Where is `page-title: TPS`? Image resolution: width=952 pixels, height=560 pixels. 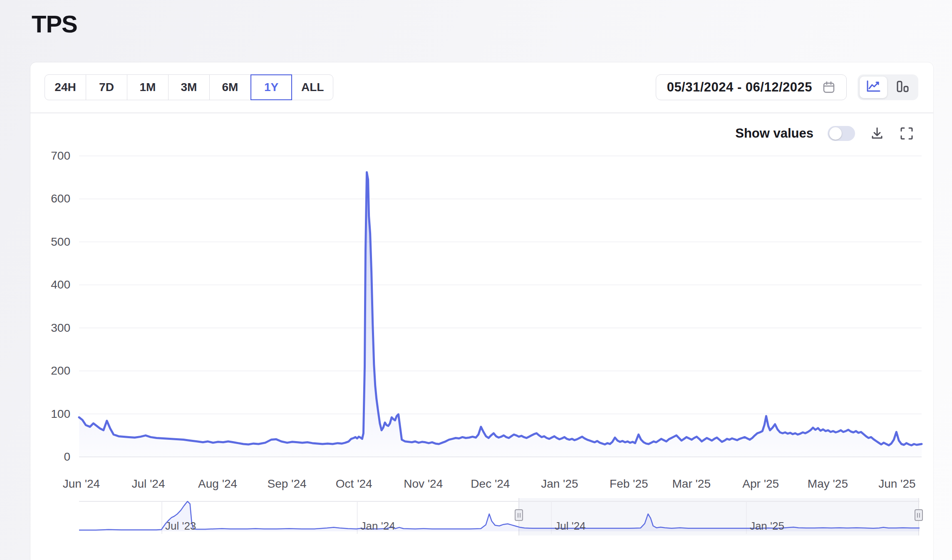
page-title: TPS is located at coordinates (55, 24).